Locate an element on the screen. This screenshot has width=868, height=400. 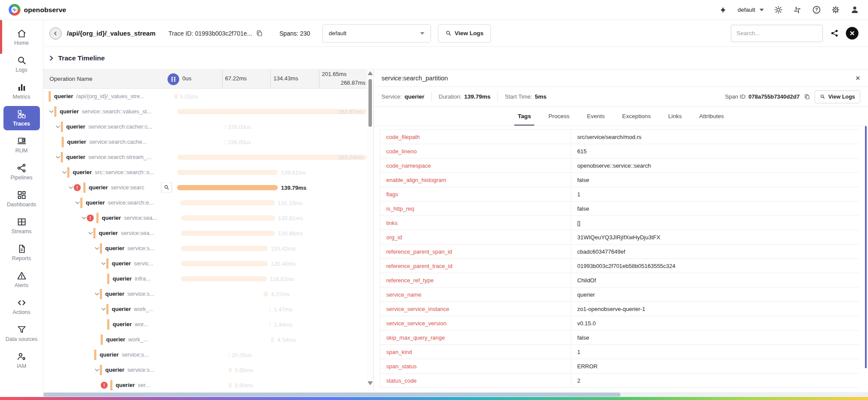
span-row: querierservic... 120.40ms is located at coordinates (205, 263).